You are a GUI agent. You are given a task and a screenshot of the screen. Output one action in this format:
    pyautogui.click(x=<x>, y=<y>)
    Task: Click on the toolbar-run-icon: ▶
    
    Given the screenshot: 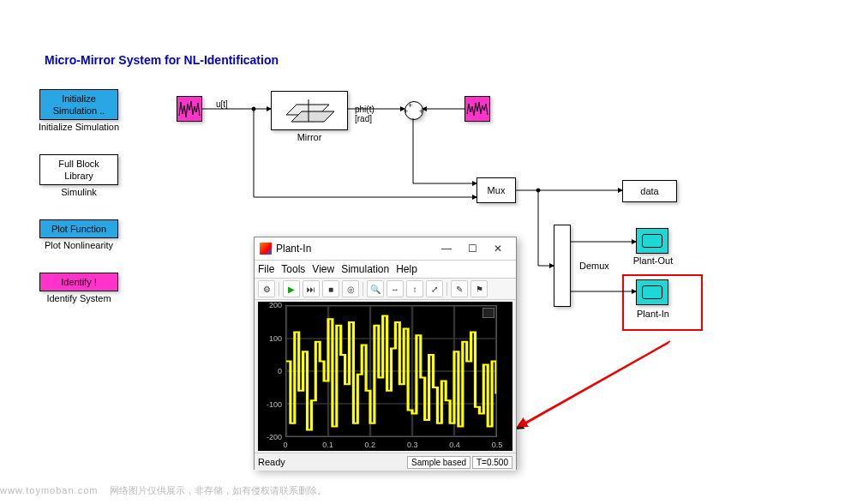 What is the action you would take?
    pyautogui.click(x=291, y=289)
    